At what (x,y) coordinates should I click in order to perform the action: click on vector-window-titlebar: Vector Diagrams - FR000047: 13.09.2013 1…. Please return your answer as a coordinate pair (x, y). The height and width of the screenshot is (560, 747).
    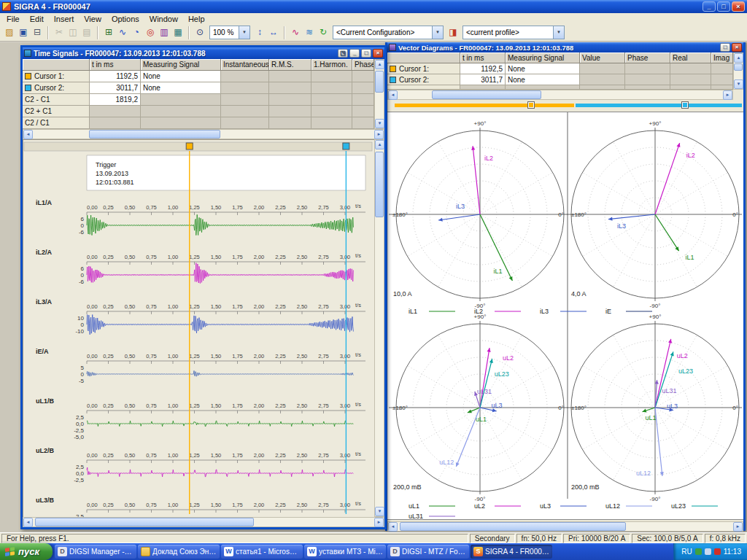
    Looking at the image, I should click on (565, 47).